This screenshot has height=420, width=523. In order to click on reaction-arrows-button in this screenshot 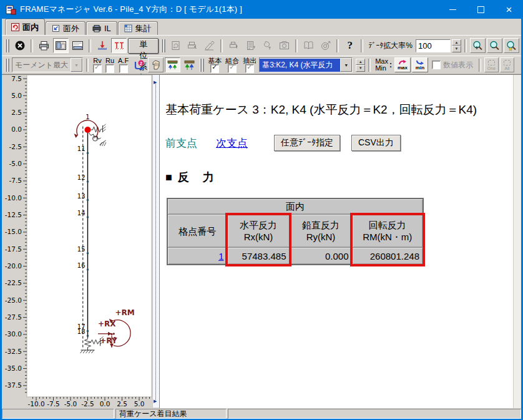, I will do `click(190, 65)`.